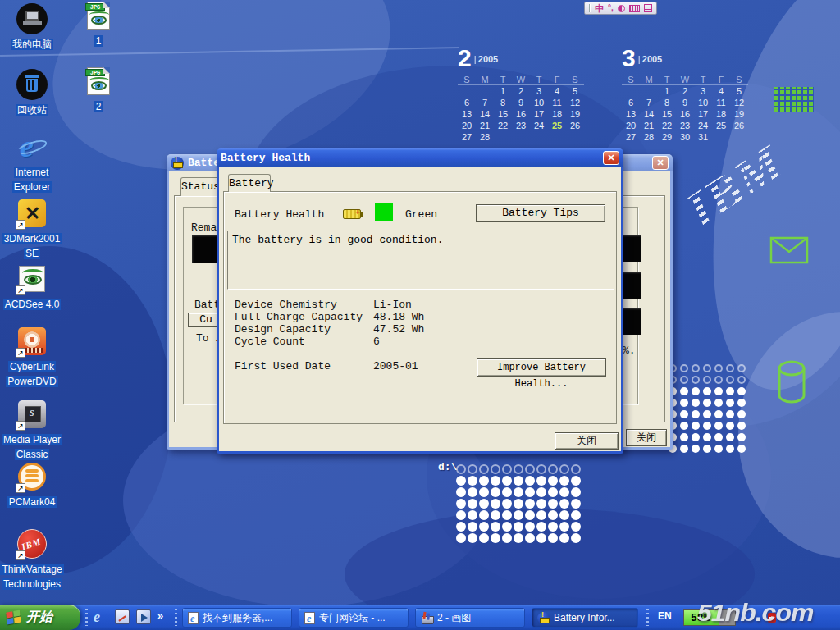 This screenshot has width=840, height=630. What do you see at coordinates (249, 183) in the screenshot?
I see `tab-battery: Battery` at bounding box center [249, 183].